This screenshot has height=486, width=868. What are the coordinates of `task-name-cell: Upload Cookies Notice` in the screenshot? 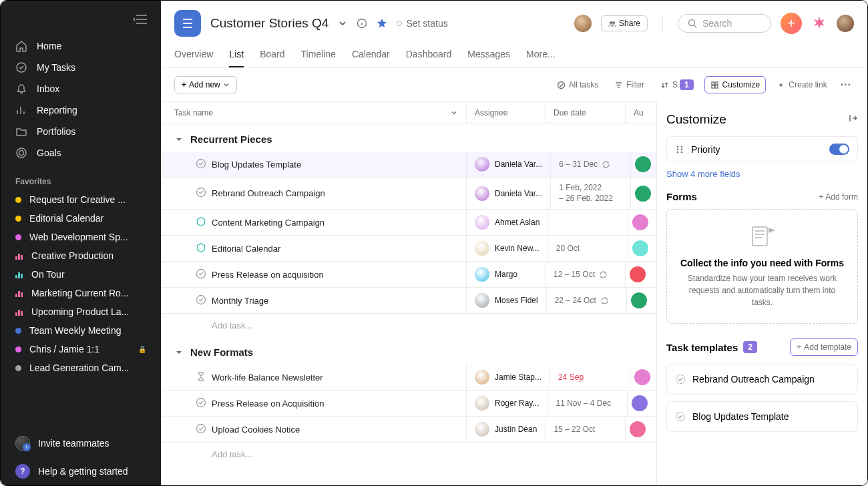 It's located at (314, 429).